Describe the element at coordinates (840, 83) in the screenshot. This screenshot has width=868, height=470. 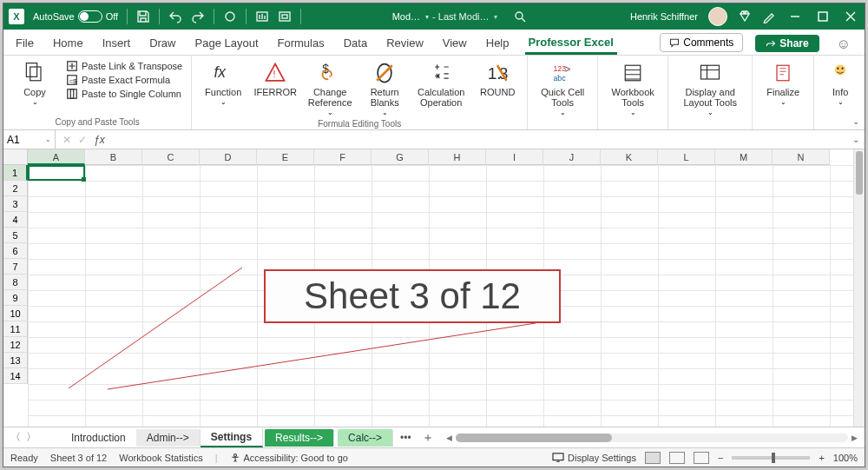
I see `info-button: Info⌄` at that location.